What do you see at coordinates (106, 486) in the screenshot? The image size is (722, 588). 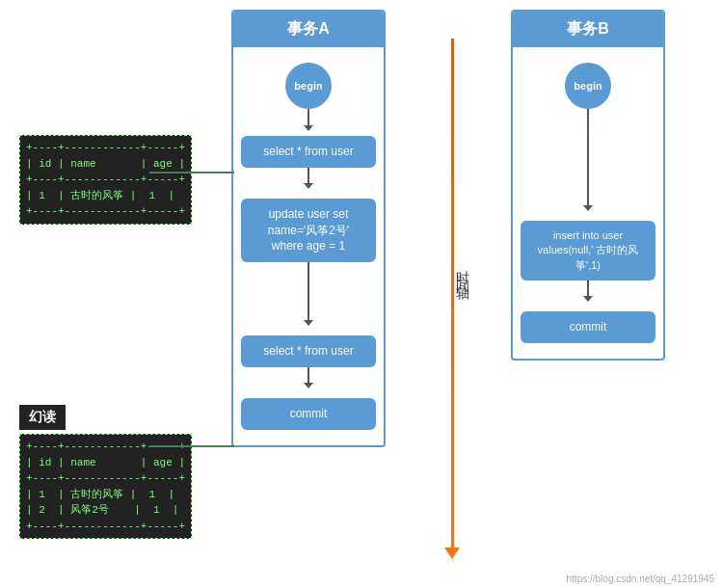 I see `table-bottom: +----+------------+-----+ | id | name | …` at bounding box center [106, 486].